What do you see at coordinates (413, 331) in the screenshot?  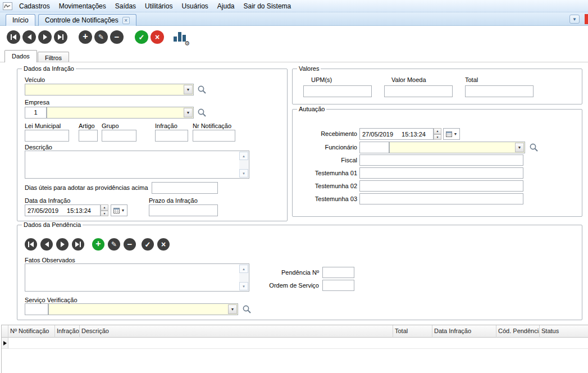 I see `grid-header-total: Total` at bounding box center [413, 331].